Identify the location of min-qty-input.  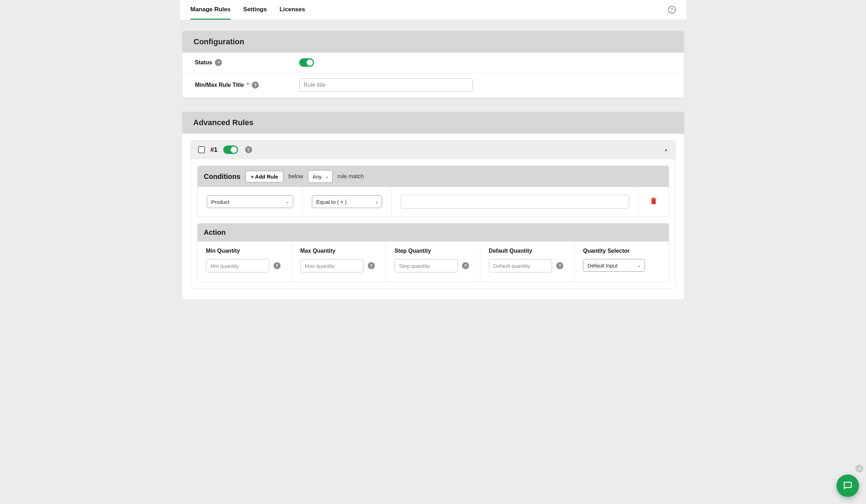
(238, 266).